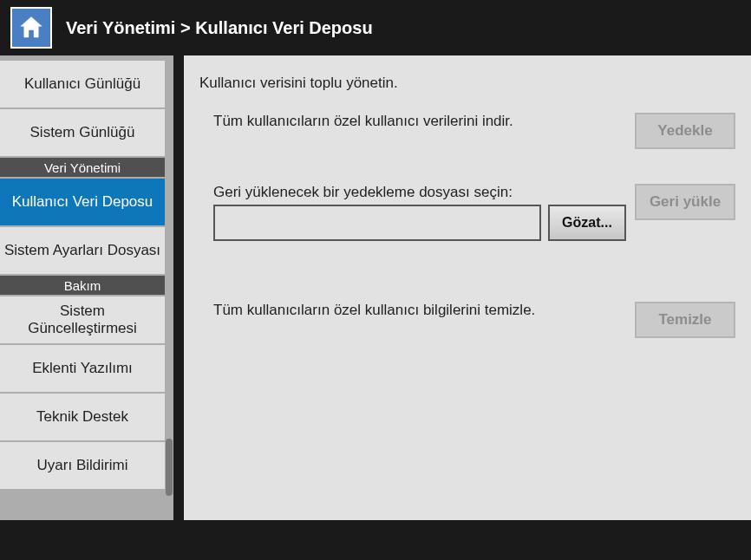 The height and width of the screenshot is (560, 751). I want to click on home-icon, so click(31, 28).